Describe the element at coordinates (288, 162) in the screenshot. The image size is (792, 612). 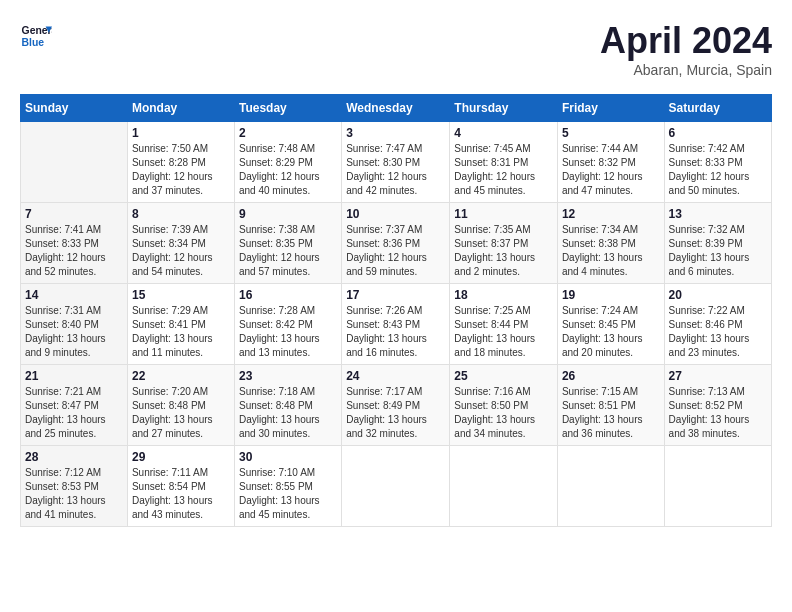
I see `calendar-cell: 2Sunrise: 7:48 AMSunset: 8:29 PMDaylight…` at that location.